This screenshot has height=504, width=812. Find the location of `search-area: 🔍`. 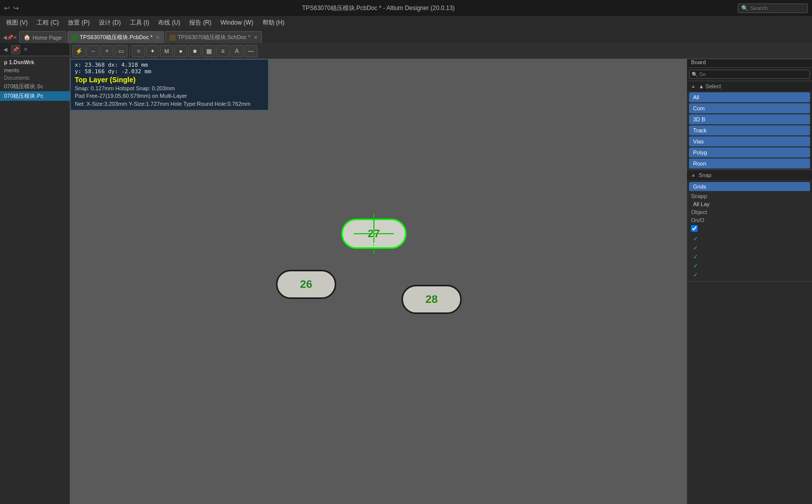

search-area: 🔍 is located at coordinates (773, 8).